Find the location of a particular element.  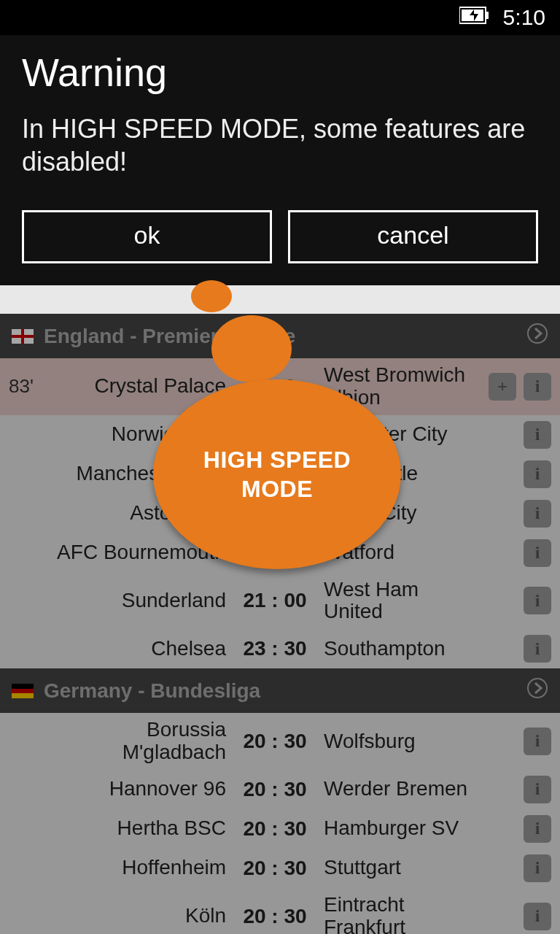

ok-button: ok is located at coordinates (147, 236).